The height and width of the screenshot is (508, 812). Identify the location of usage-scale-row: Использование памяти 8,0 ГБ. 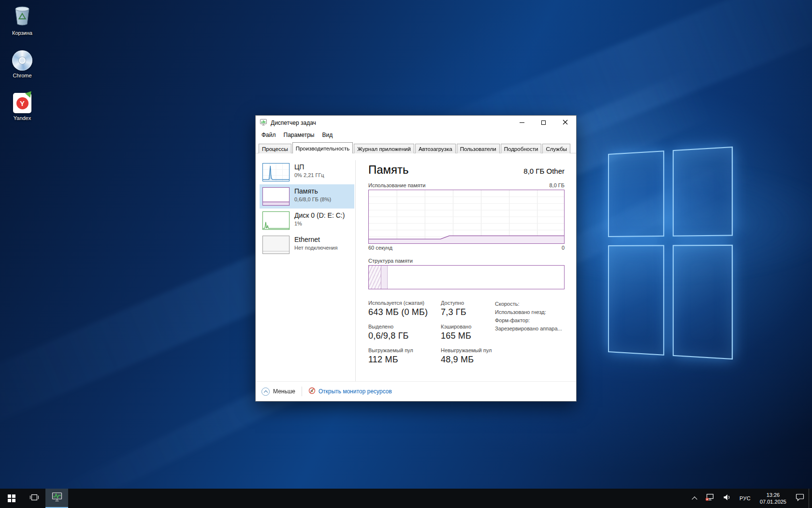
(466, 185).